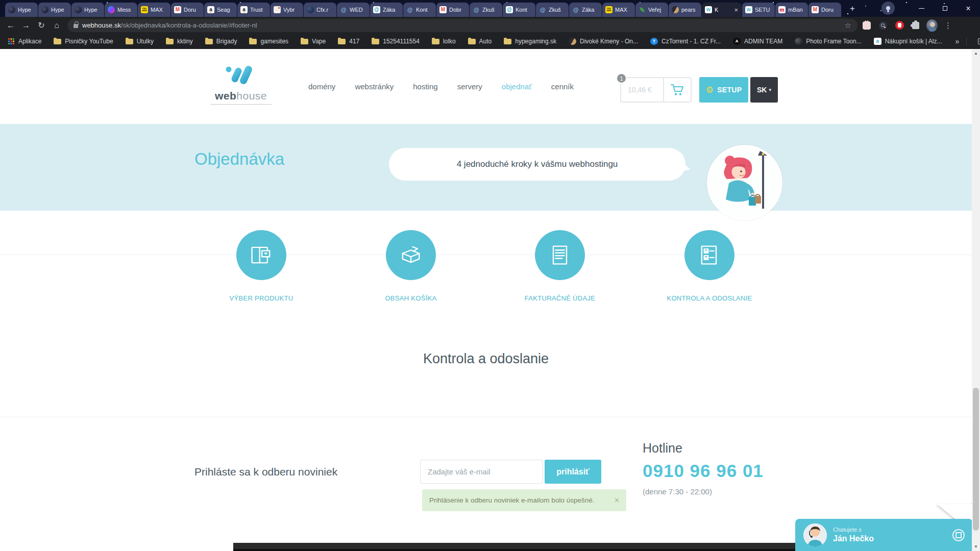  What do you see at coordinates (703, 471) in the screenshot?
I see `hotline-phone-link: 0910 96 96 01` at bounding box center [703, 471].